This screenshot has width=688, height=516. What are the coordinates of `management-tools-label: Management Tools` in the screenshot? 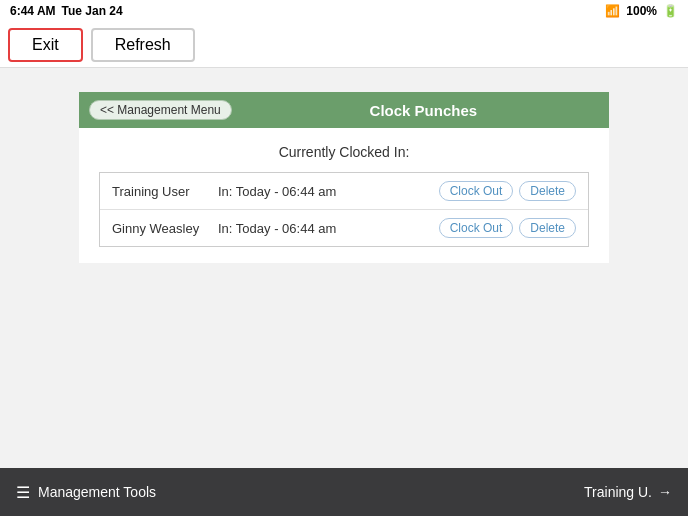 It's located at (97, 492).